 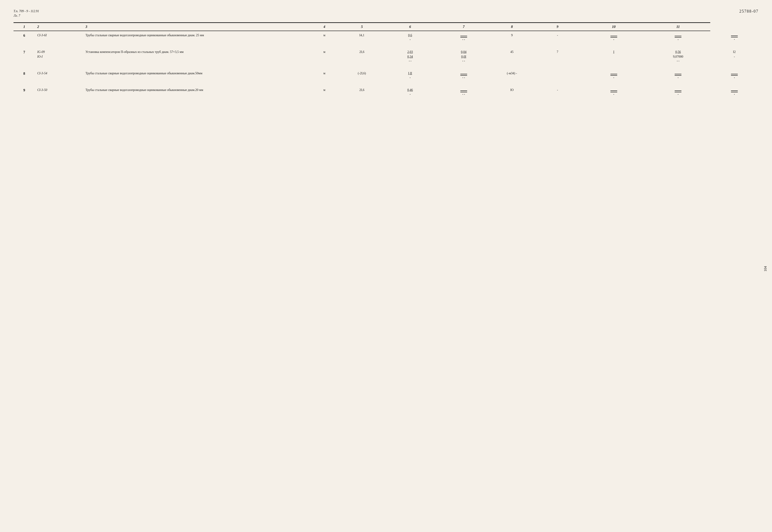 What do you see at coordinates (386, 75) in the screenshot?
I see `table-row: 8CI-3-54Трубы стальные сварные водогазоп…` at bounding box center [386, 75].